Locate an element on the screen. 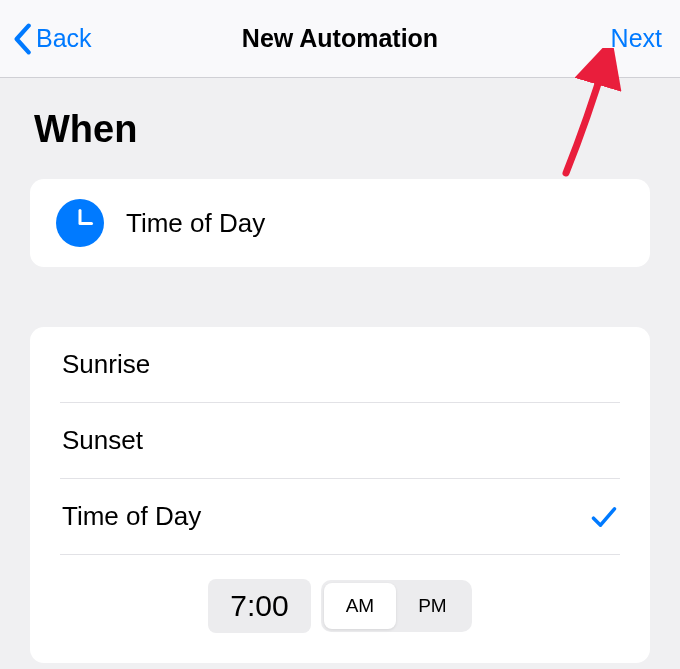  option-label: Time of Day is located at coordinates (132, 516).